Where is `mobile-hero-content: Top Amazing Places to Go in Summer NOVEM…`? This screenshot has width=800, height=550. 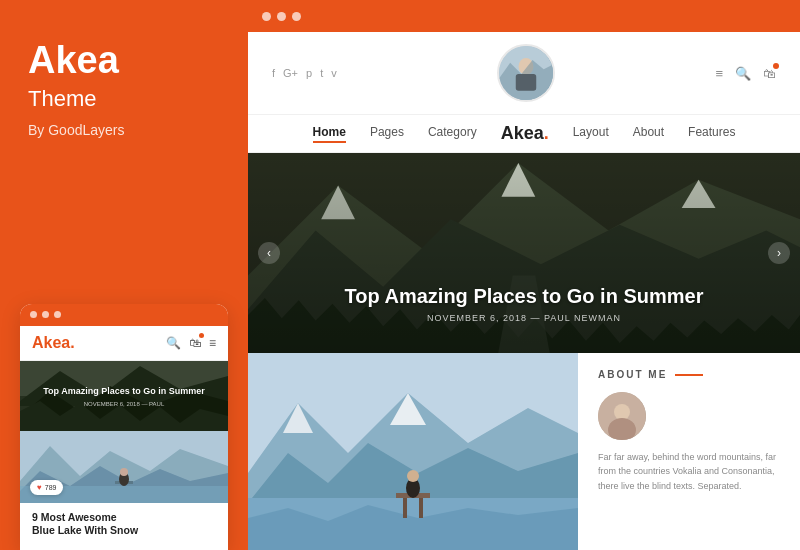
mobile-hero-content: Top Amazing Places to Go in Summer NOVEM… is located at coordinates (124, 396).